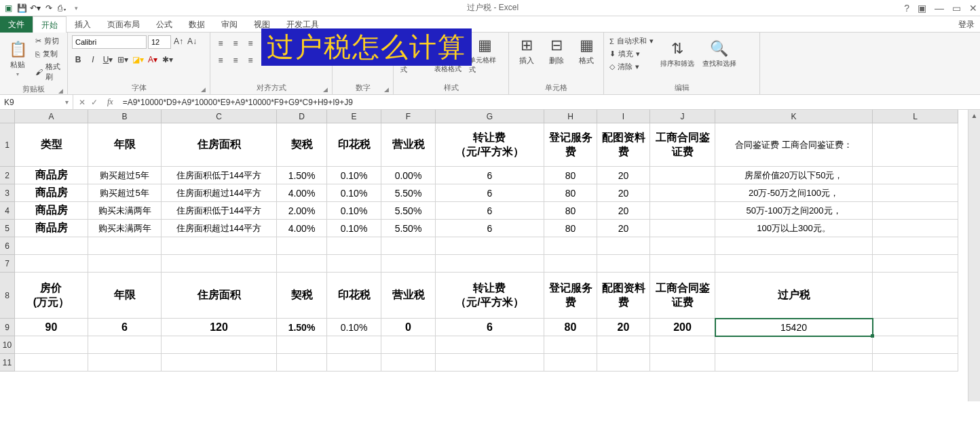  Describe the element at coordinates (683, 117) in the screenshot. I see `column-header: J` at that location.